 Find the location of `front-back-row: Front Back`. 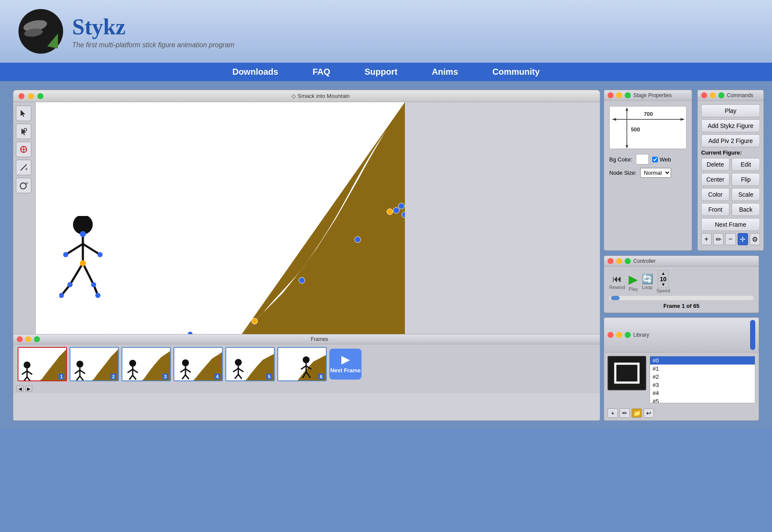

front-back-row: Front Back is located at coordinates (731, 210).